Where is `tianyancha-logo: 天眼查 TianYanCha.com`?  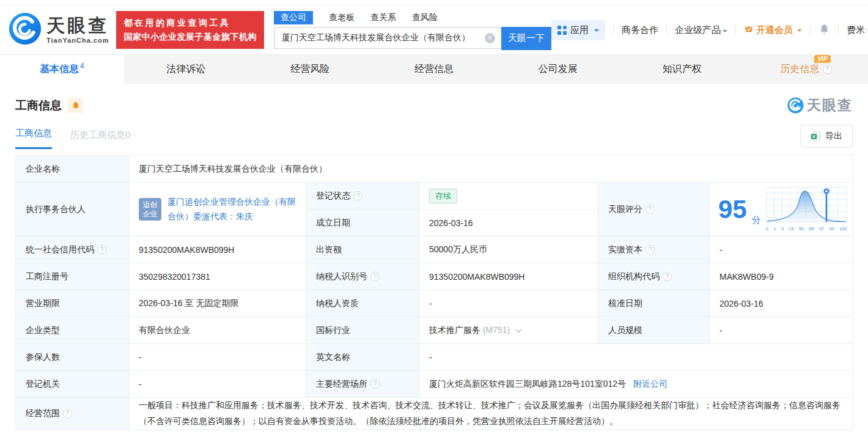
tianyancha-logo: 天眼查 TianYanCha.com is located at coordinates (59, 30).